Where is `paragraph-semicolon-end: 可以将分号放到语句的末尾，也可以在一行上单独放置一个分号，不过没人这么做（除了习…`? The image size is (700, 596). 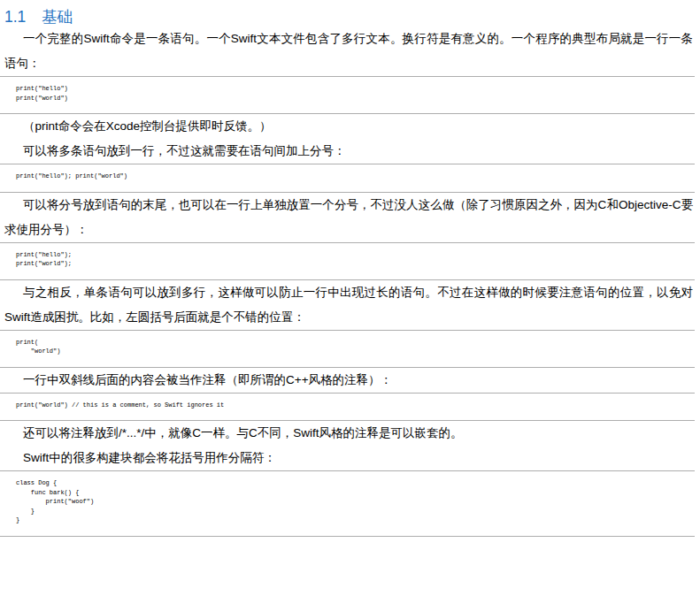
paragraph-semicolon-end: 可以将分号放到语句的末尾，也可以在一行上单独放置一个分号，不过没人这么做（除了习… is located at coordinates (349, 218).